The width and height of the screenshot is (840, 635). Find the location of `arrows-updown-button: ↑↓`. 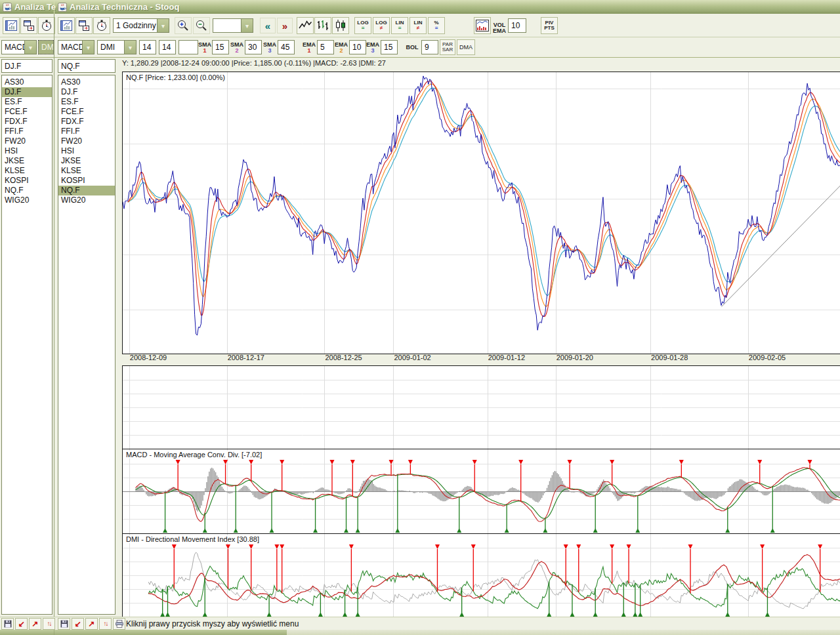

arrows-updown-button: ↑↓ is located at coordinates (105, 624).